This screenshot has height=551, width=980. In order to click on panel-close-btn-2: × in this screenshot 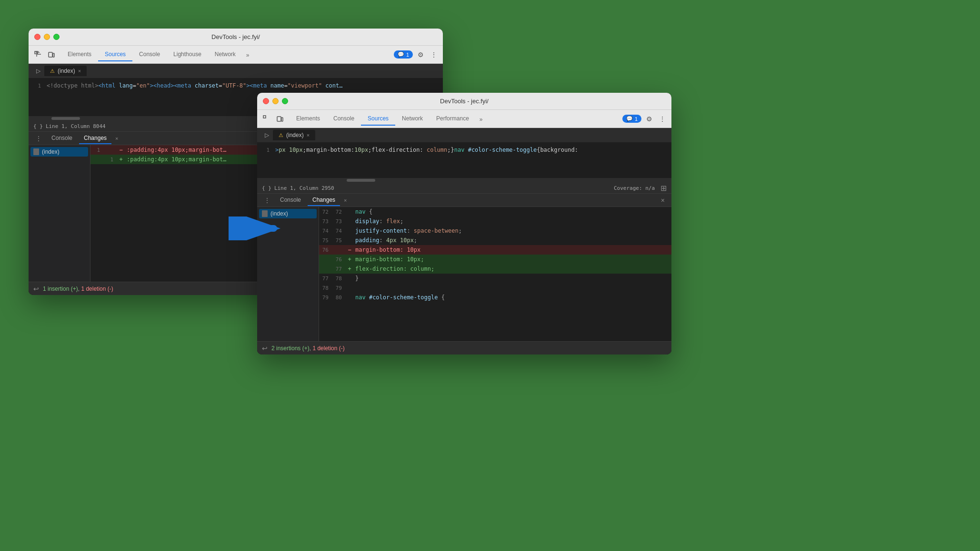, I will do `click(663, 200)`.